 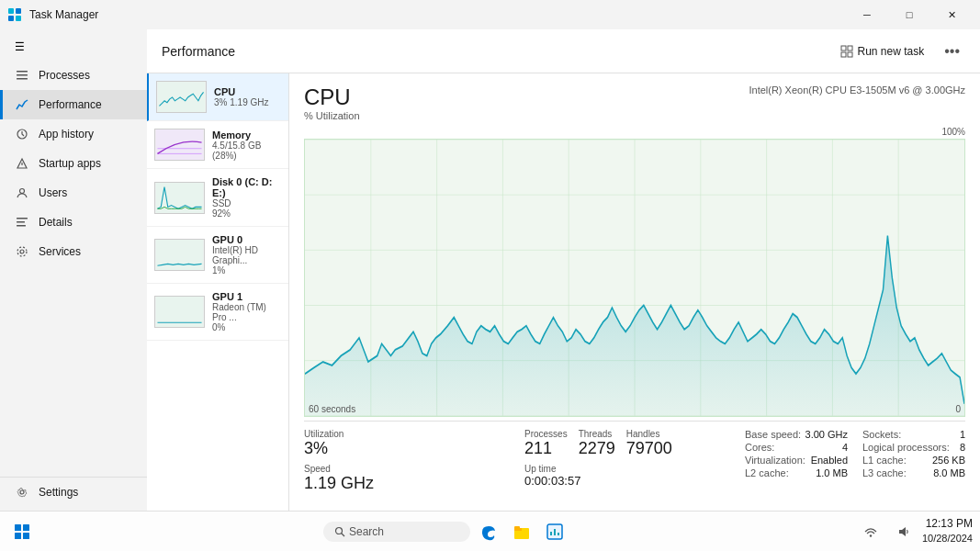 What do you see at coordinates (906, 447) in the screenshot?
I see `logical-label: Logical processors:` at bounding box center [906, 447].